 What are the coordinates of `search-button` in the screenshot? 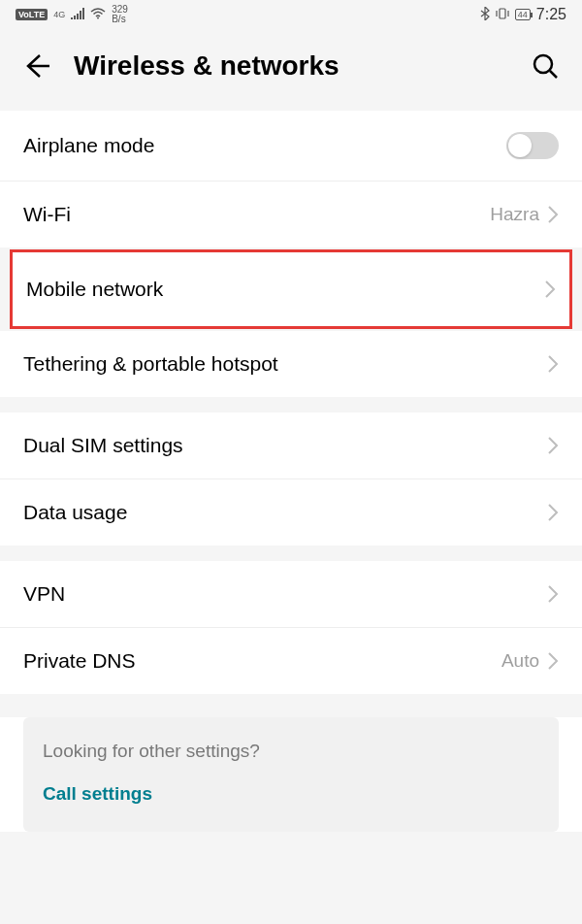 It's located at (545, 66).